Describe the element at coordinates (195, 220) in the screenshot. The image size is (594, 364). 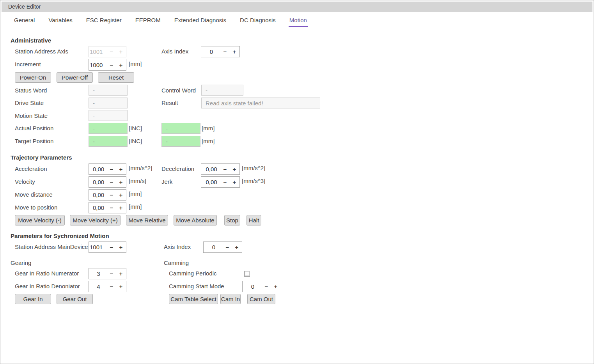
I see `move-absolute-button: Move Absolute` at that location.